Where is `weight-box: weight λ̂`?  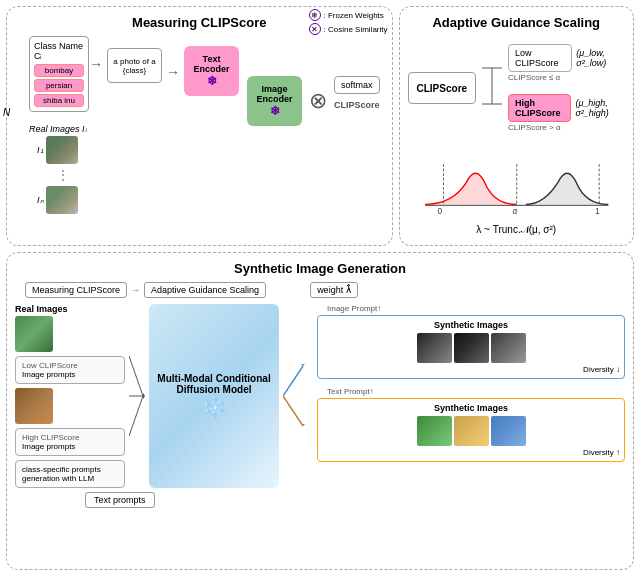
weight-box: weight λ̂ is located at coordinates (334, 290).